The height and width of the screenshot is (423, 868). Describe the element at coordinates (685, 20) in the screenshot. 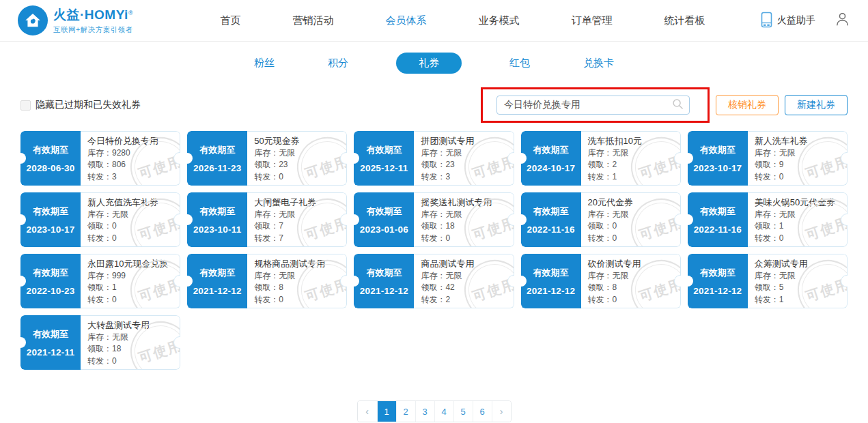

I see `nav-item: 统计看板` at that location.